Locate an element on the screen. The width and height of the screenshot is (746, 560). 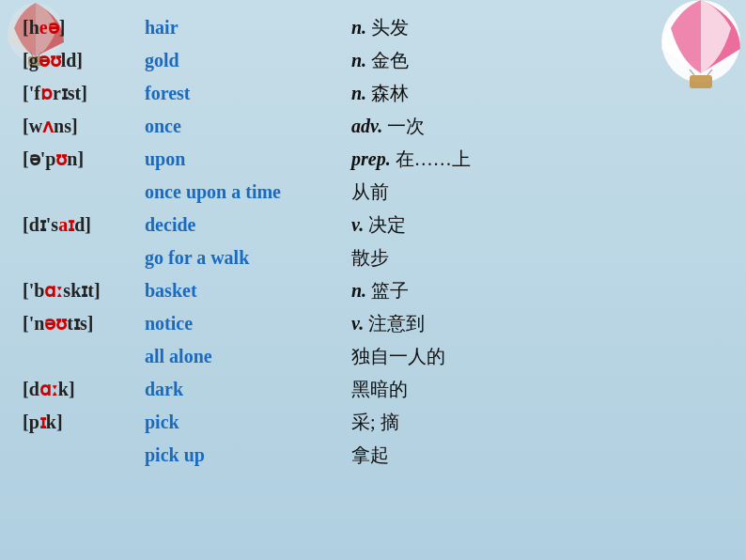
table-row: ['nəʊtɪs] notice v. 注意到 is located at coordinates (373, 323).